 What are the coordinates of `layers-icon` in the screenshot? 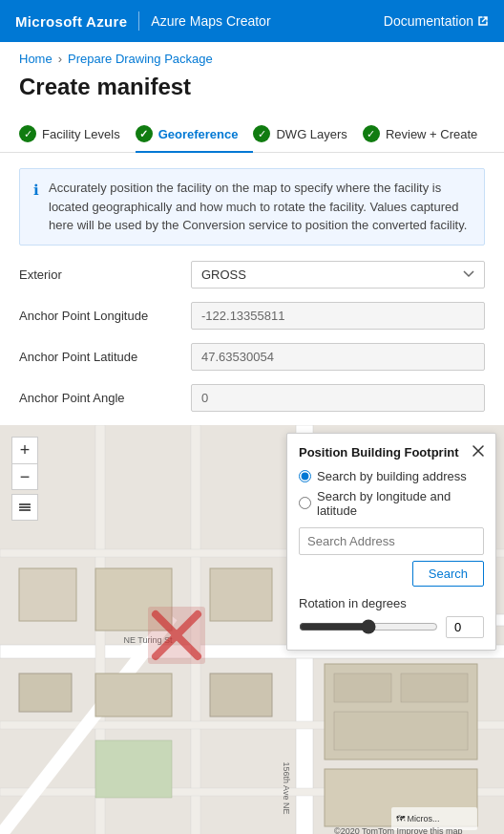 It's located at (25, 507).